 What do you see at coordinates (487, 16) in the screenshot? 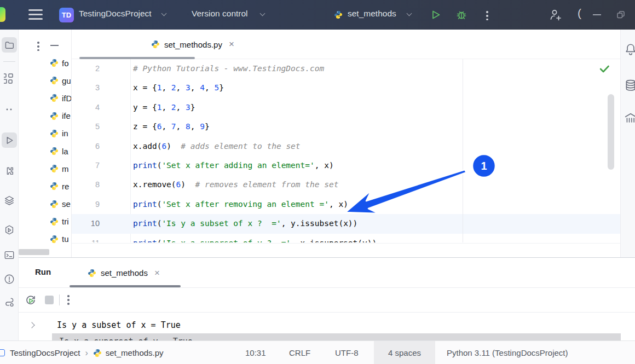
I see `more-actions-icon` at bounding box center [487, 16].